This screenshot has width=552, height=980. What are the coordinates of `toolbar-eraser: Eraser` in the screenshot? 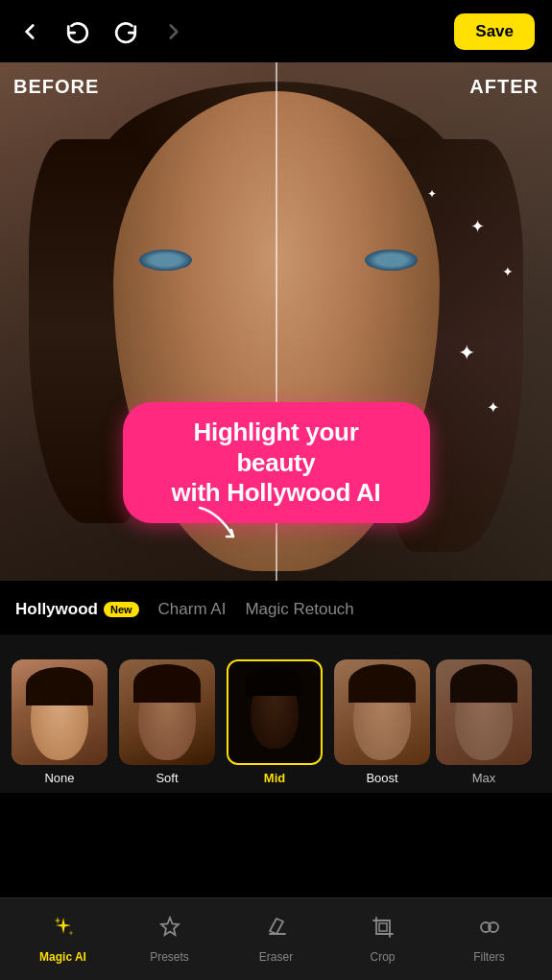 It's located at (276, 939).